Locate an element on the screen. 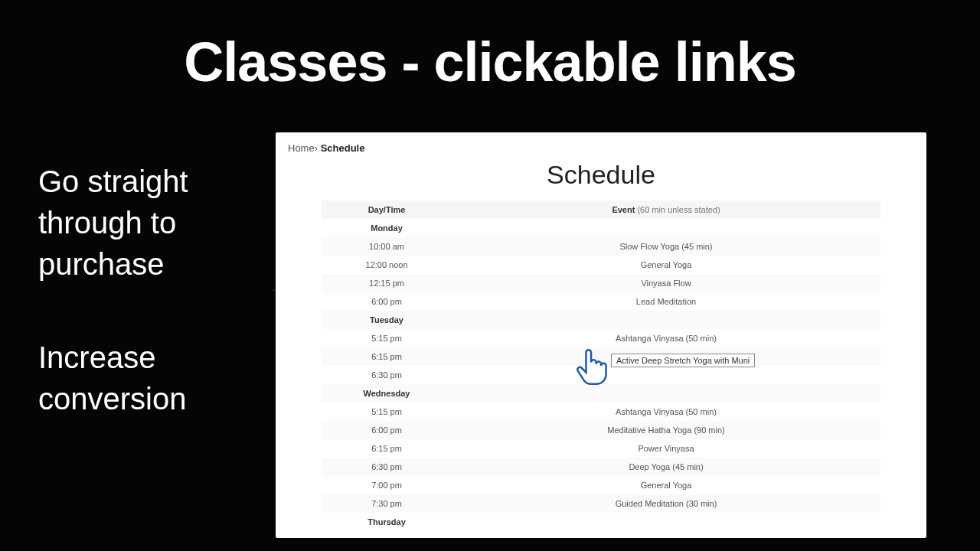 The height and width of the screenshot is (551, 980). day-header: Wednesday is located at coordinates (601, 393).